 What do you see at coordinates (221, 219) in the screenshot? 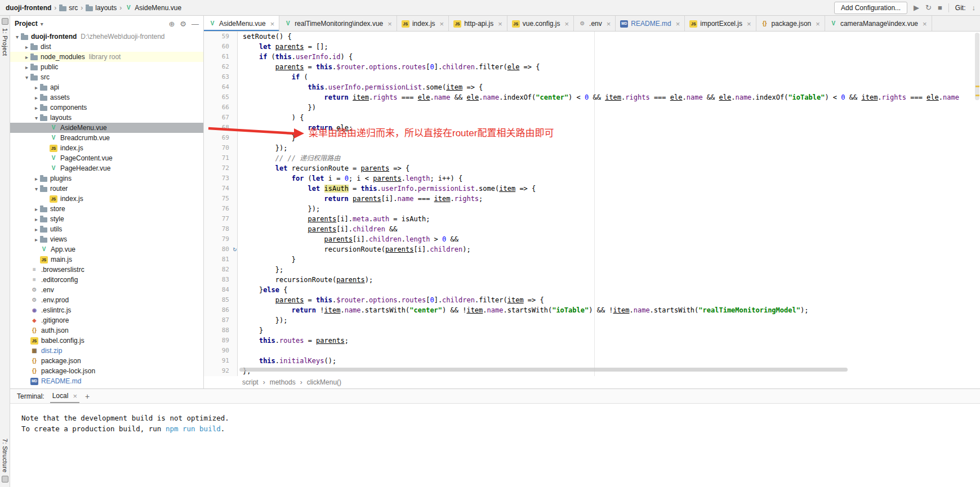
I see `line-number-77: 77` at bounding box center [221, 219].